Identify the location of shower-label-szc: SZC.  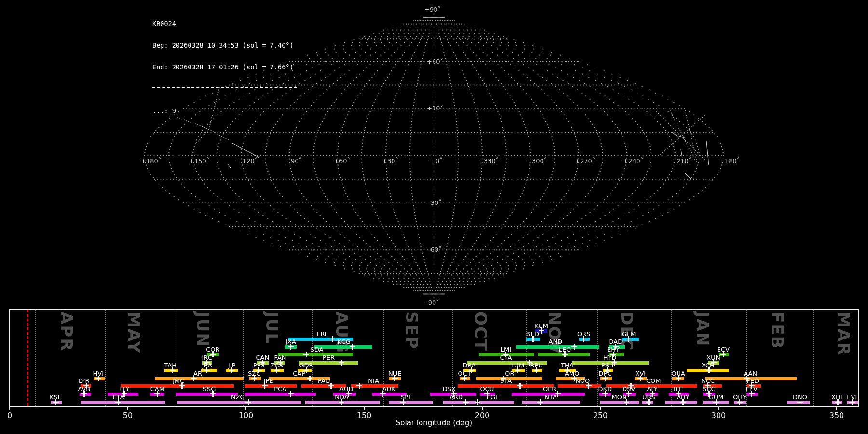
(254, 373).